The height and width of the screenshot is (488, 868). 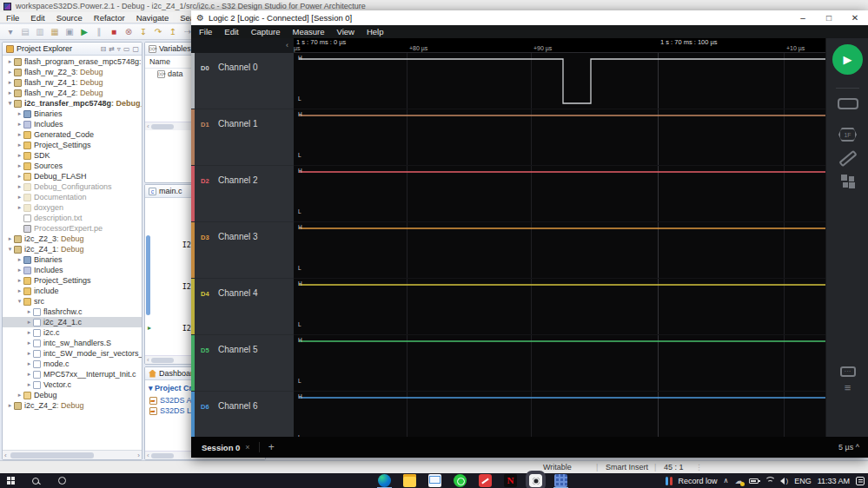 What do you see at coordinates (72, 322) in the screenshot?
I see `tree-item: ▸ i2c_Z4_1.c` at bounding box center [72, 322].